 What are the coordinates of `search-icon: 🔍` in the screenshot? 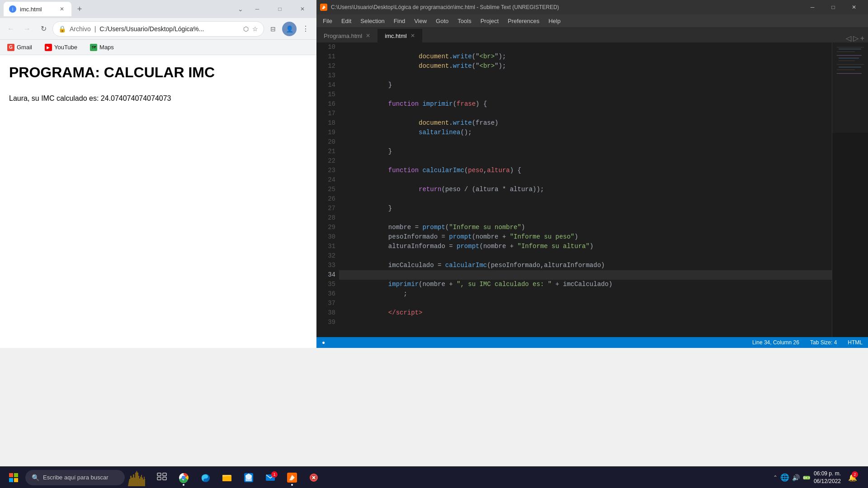 It's located at (35, 478).